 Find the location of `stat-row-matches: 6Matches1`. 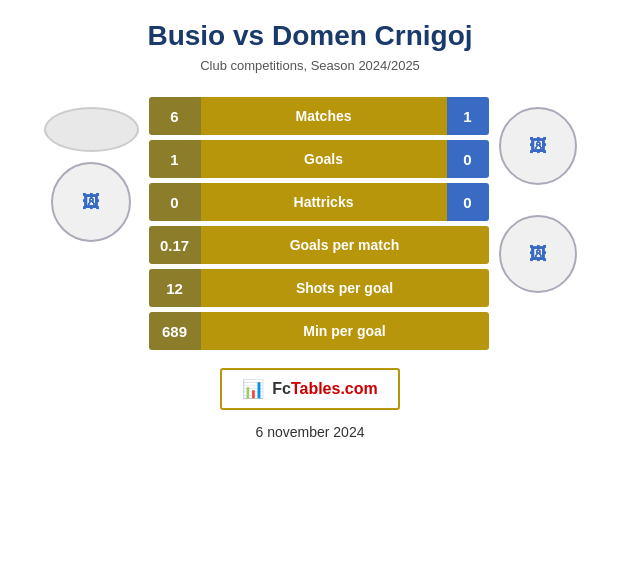

stat-row-matches: 6Matches1 is located at coordinates (319, 116).